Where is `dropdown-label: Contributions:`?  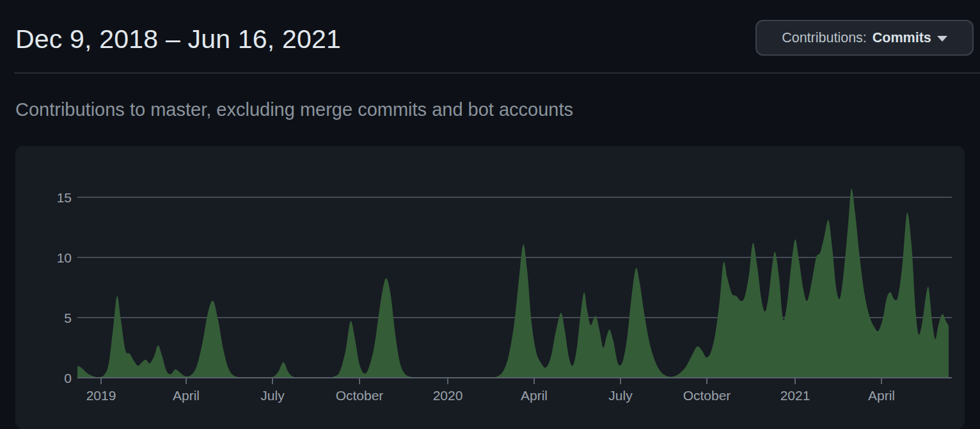
dropdown-label: Contributions: is located at coordinates (824, 38).